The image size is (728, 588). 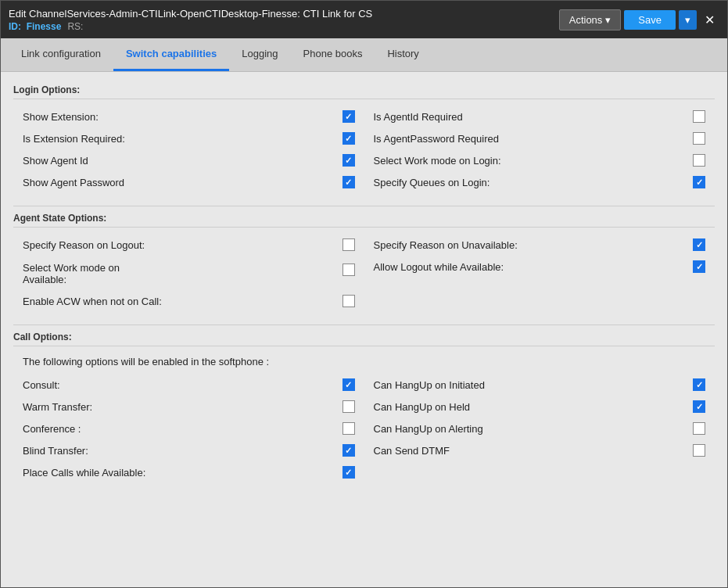 What do you see at coordinates (349, 450) in the screenshot?
I see `blind-transfer-checkbox` at bounding box center [349, 450].